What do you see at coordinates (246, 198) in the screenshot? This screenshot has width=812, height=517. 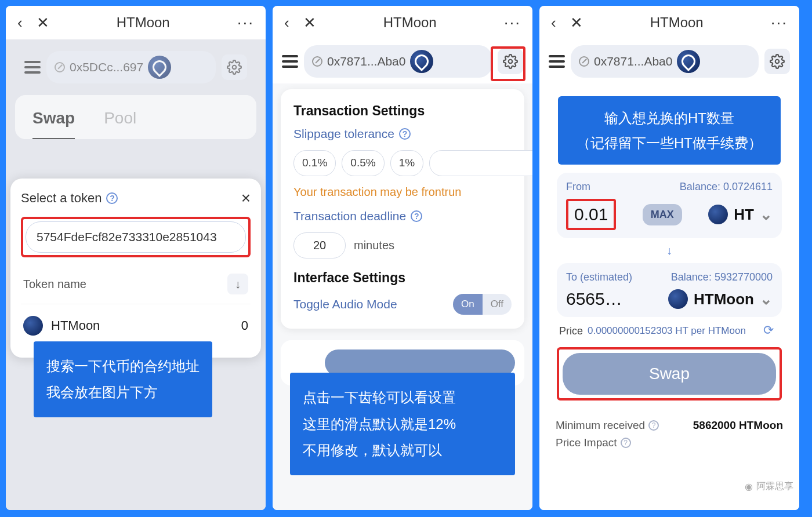 I see `modal-close-icon: ×` at bounding box center [246, 198].